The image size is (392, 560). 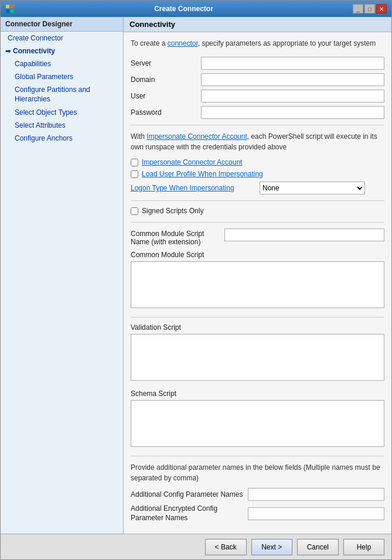 What do you see at coordinates (370, 9) in the screenshot?
I see `maximize-button: □` at bounding box center [370, 9].